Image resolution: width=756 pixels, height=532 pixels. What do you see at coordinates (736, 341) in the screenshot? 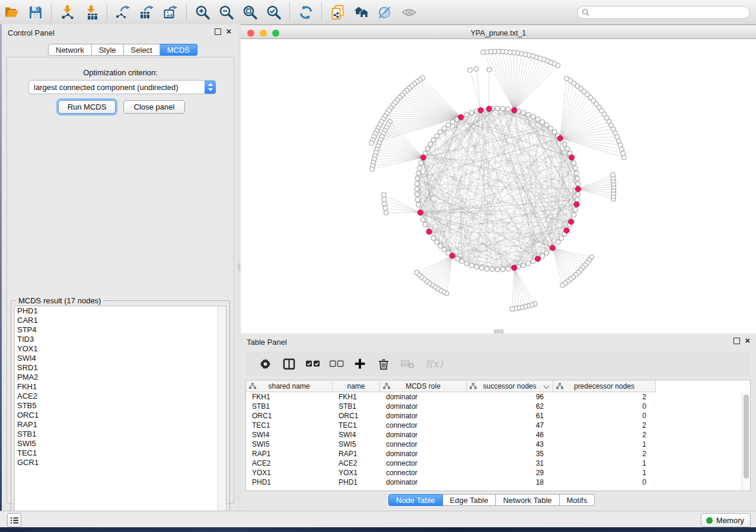
I see `float-table-panel-icon` at bounding box center [736, 341].